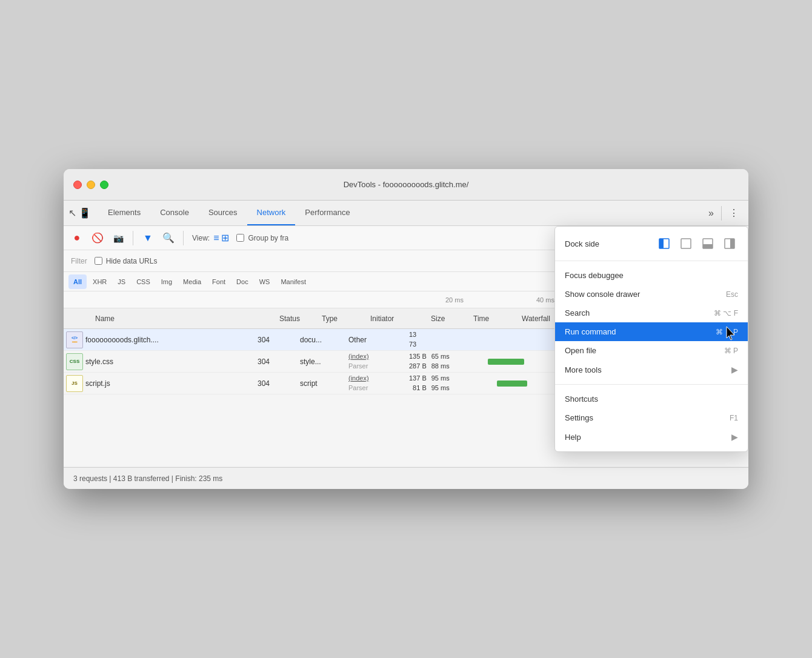 Image resolution: width=812 pixels, height=658 pixels. What do you see at coordinates (406, 213) in the screenshot?
I see `tabs-bar: ↖ 📱 Elements Console Sources Network Per…` at bounding box center [406, 213].